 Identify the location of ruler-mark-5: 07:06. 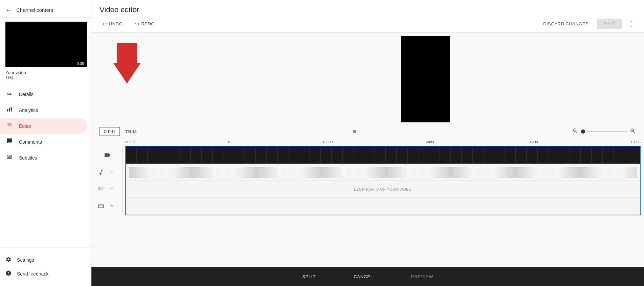
(636, 142).